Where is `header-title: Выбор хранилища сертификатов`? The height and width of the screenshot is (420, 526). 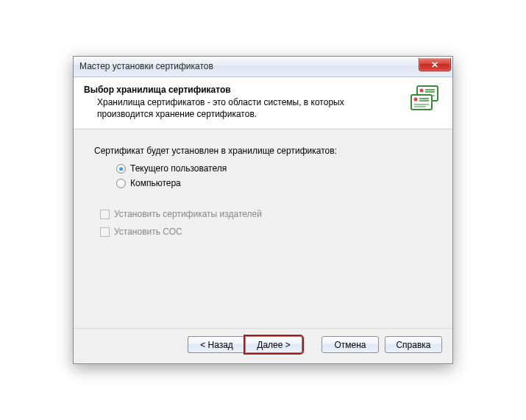 header-title: Выбор хранилища сертификатов is located at coordinates (244, 90).